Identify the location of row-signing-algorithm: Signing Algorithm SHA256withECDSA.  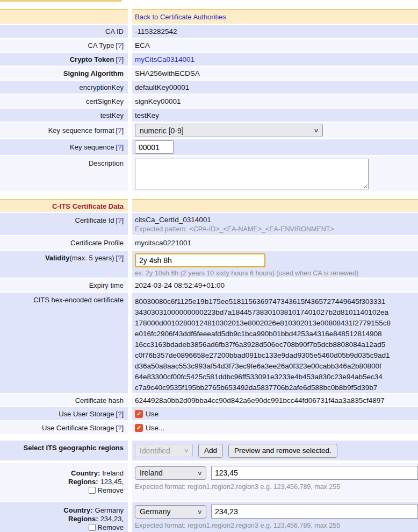
(209, 73).